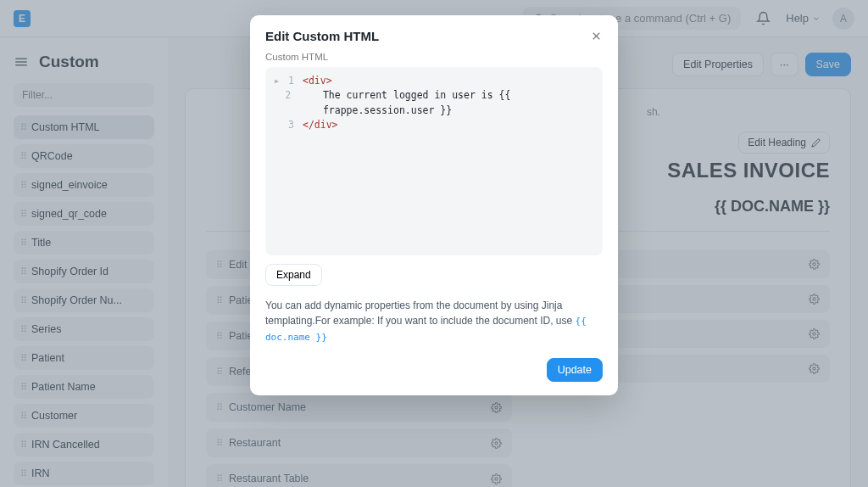 The image size is (868, 487). What do you see at coordinates (434, 321) in the screenshot?
I see `modal-help-text: You can add dynamic properties from the …` at bounding box center [434, 321].